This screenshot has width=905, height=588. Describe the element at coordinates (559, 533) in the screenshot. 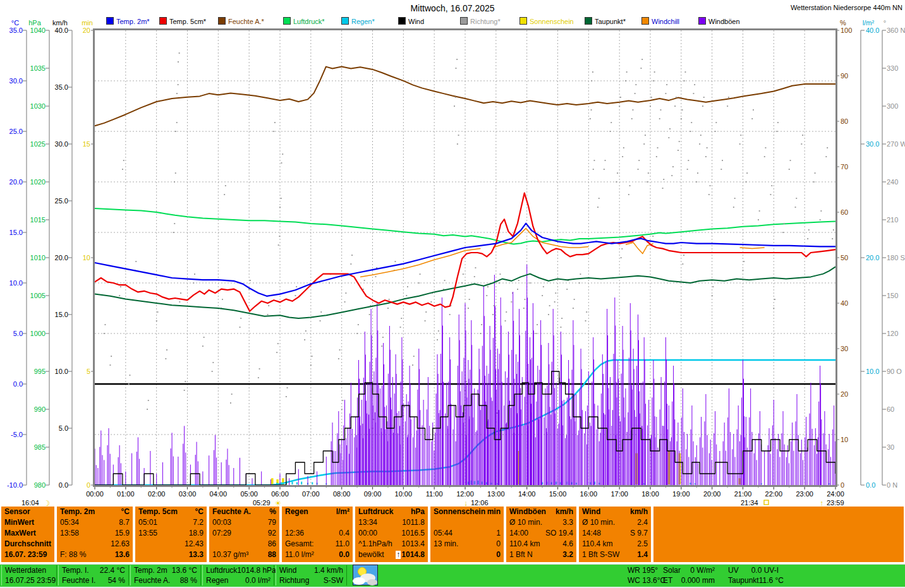

I see `stat-value: SO 19.4` at that location.